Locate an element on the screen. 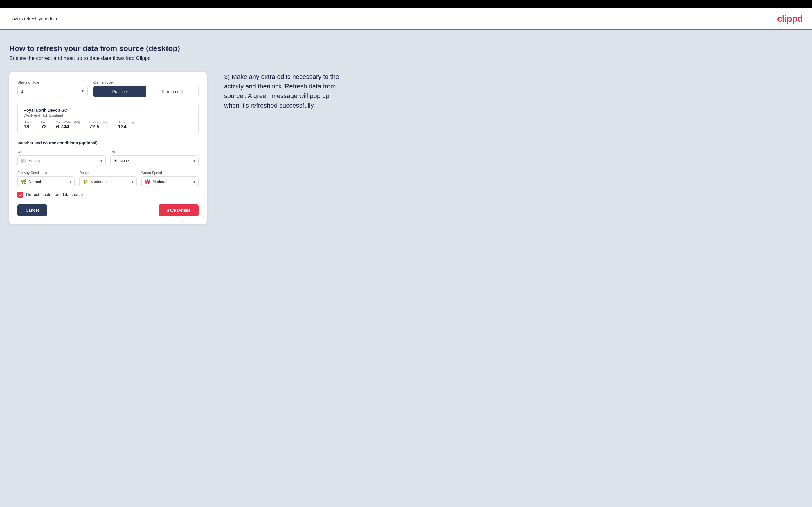  header: How to refresh your data clippd is located at coordinates (406, 19).